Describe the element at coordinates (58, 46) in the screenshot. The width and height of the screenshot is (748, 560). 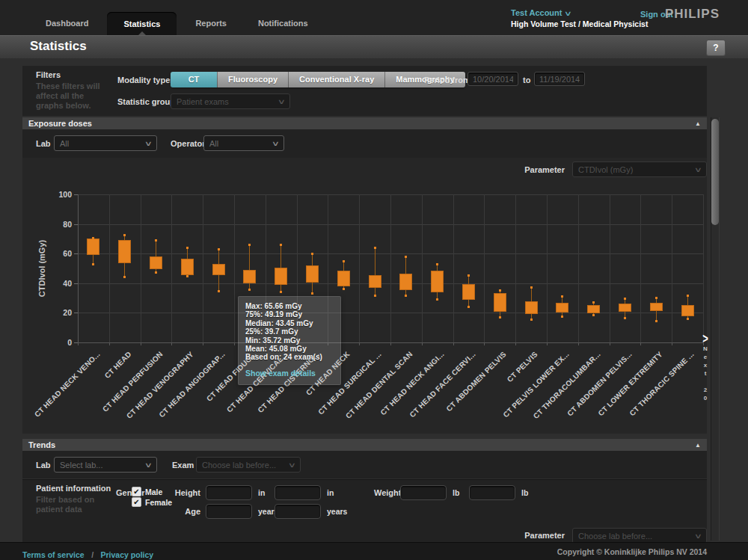
I see `page-title: Statistics` at that location.